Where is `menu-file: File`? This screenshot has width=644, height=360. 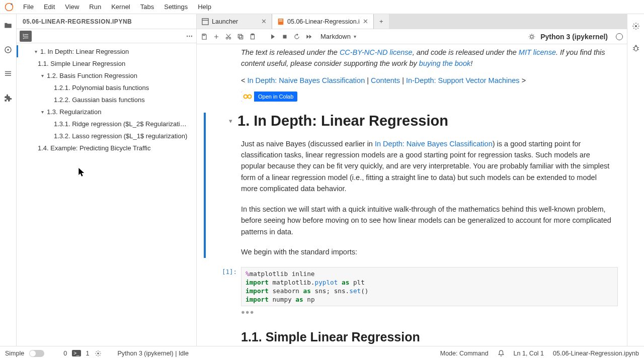 menu-file: File is located at coordinates (28, 7).